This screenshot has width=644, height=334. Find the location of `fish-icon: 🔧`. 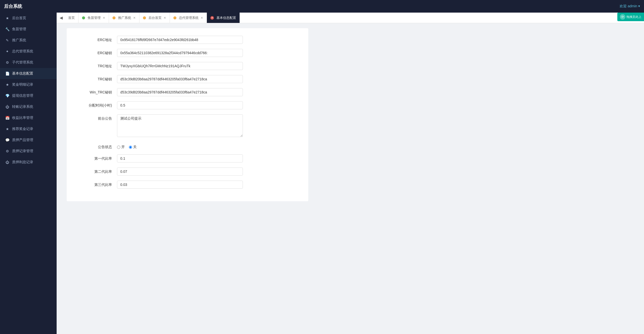

fish-icon: 🔧 is located at coordinates (7, 29).